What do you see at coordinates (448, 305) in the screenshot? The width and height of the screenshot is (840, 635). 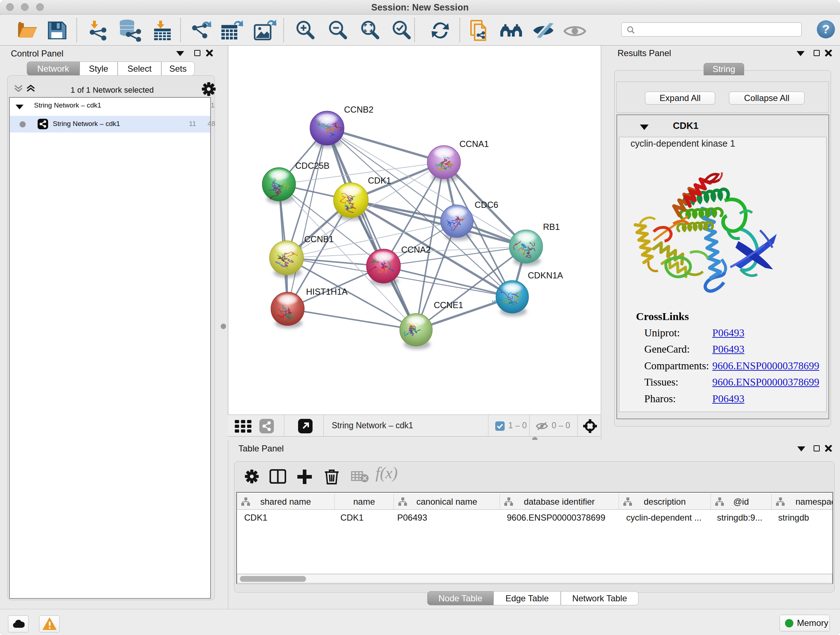 I see `svg-text: CCNE1` at bounding box center [448, 305].